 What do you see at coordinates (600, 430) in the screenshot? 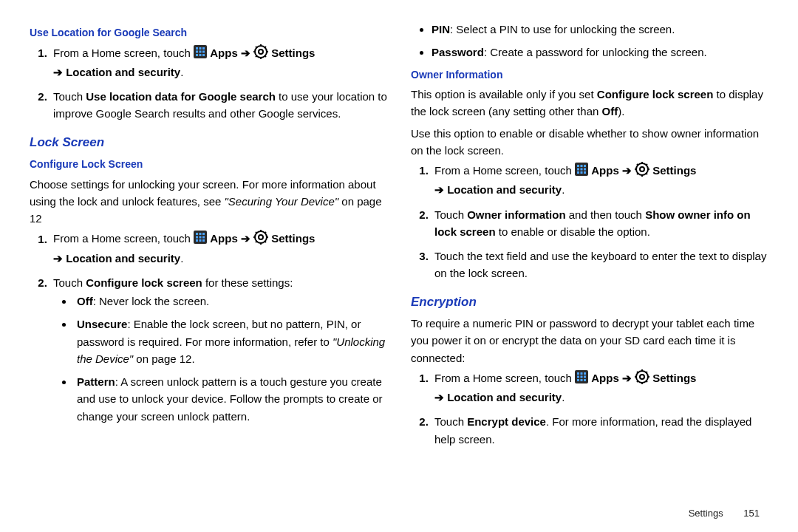
I see `step-2: Touch Encrypt device. For more informati…` at bounding box center [600, 430].